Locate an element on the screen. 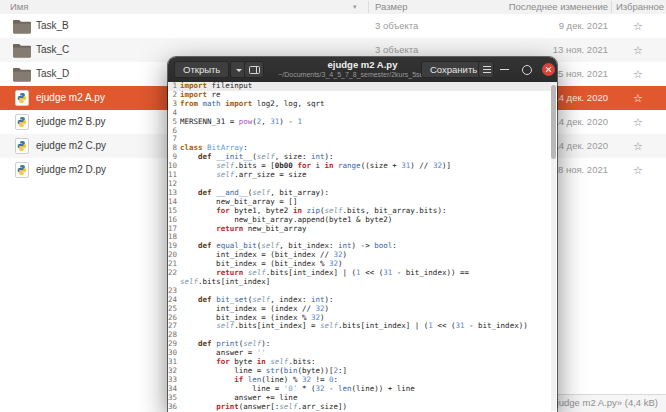 The height and width of the screenshot is (412, 666). code-text: bit_index = (bit_index % 32) is located at coordinates (368, 264).